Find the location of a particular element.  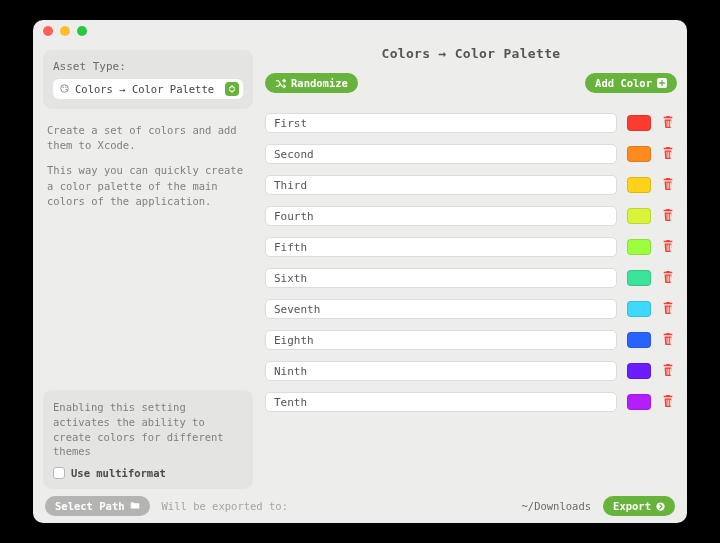

export-path: ~/Downloads is located at coordinates (557, 506).